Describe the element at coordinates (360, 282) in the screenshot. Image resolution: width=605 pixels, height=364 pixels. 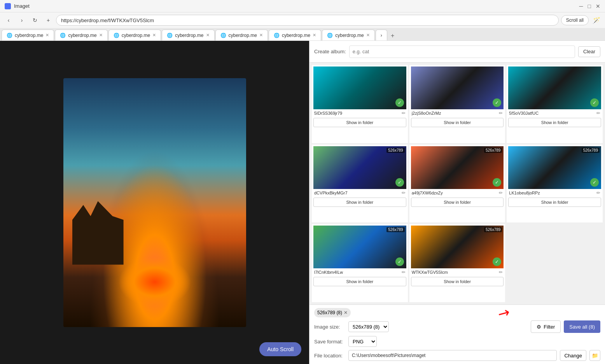
I see `show-folder-btn-7: Show in folder` at that location.